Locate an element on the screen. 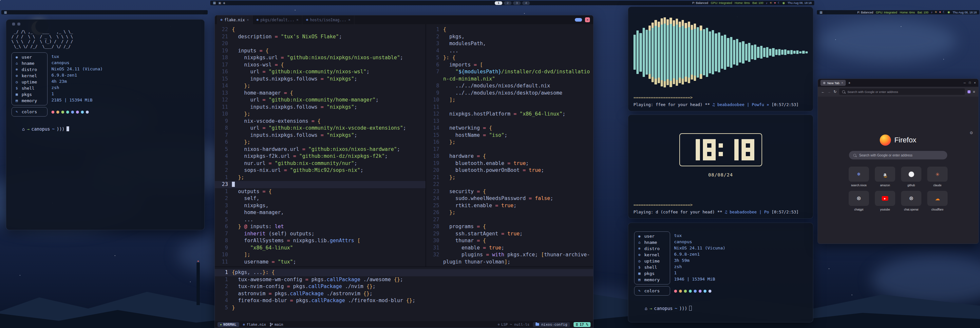 This screenshot has width=980, height=328. code-line: 9 nix-vscode-extensions = { is located at coordinates (320, 122).